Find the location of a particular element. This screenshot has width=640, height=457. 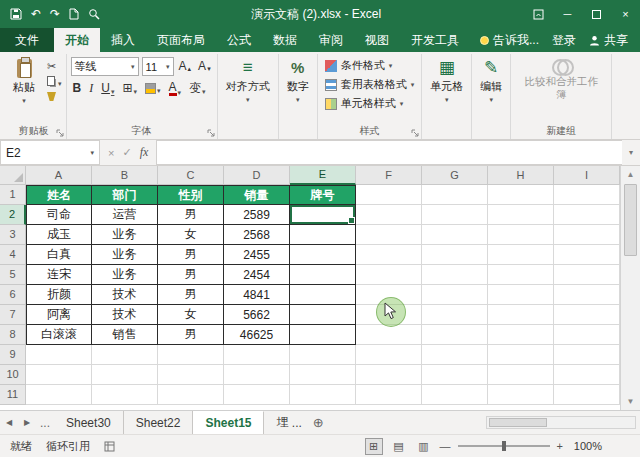

cell-B4: 业务 is located at coordinates (125, 255).